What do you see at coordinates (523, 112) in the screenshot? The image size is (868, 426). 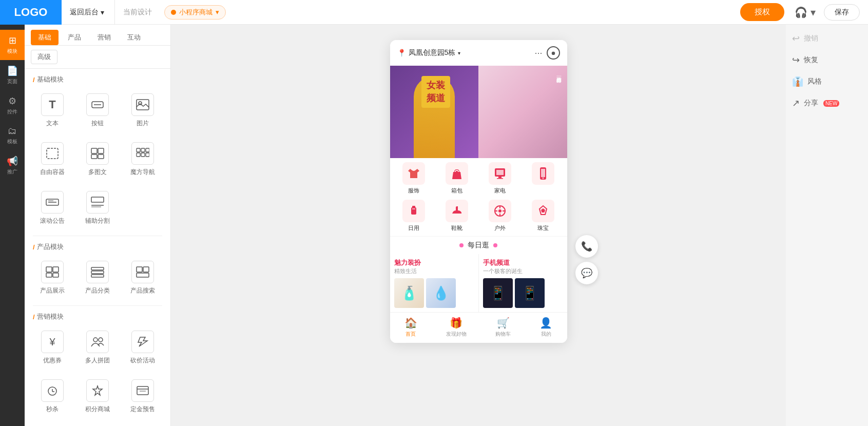 I see `banner-right: 穿出不一样的自己` at bounding box center [523, 112].